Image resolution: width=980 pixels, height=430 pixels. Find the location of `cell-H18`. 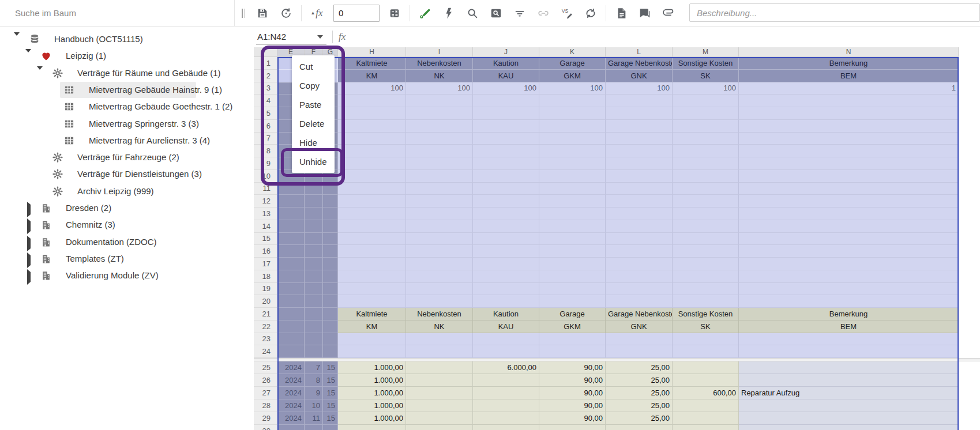

cell-H18 is located at coordinates (372, 277).